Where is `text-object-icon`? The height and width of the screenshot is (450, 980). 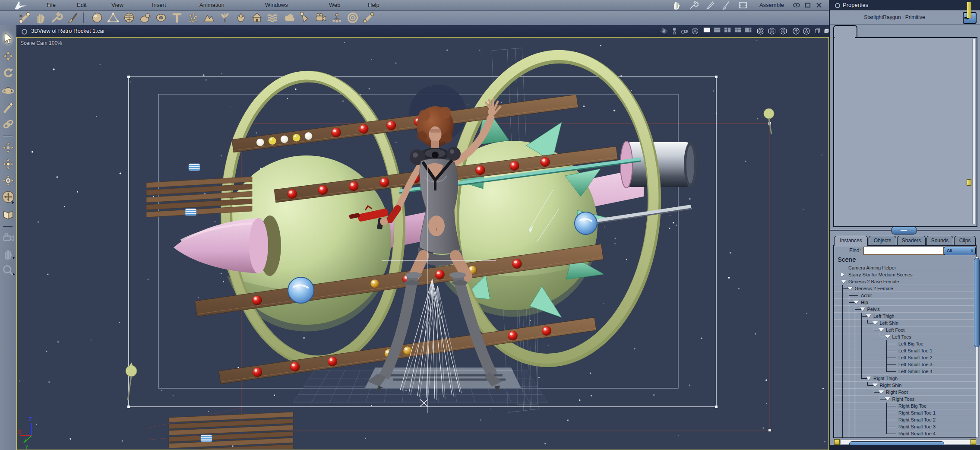 text-object-icon is located at coordinates (177, 18).